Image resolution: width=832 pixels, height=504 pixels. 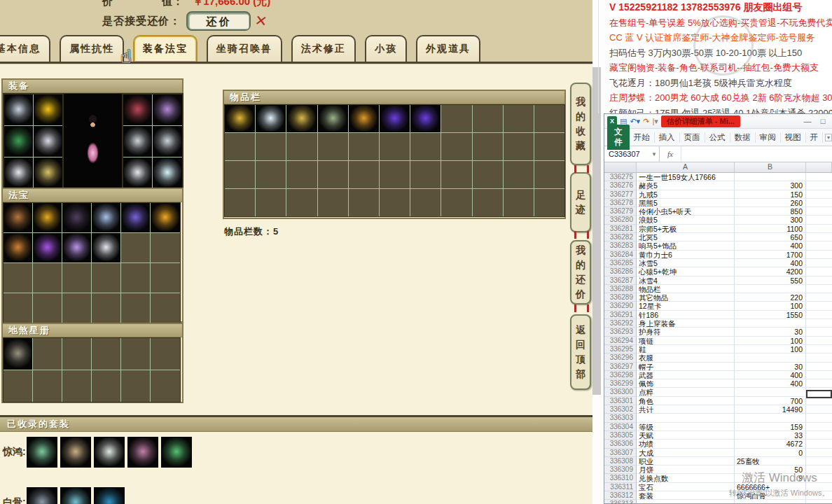 I want to click on cell-b: 650, so click(x=770, y=237).